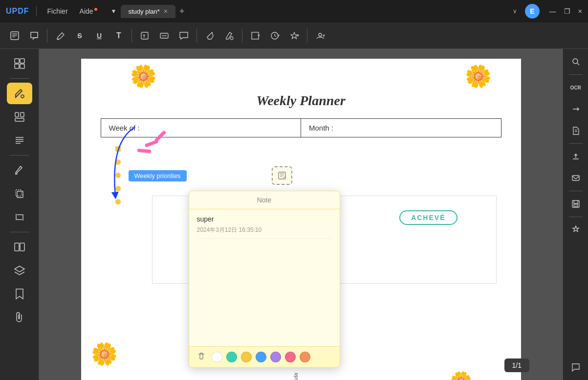 This screenshot has height=380, width=588. I want to click on right-ai-icon, so click(576, 230).